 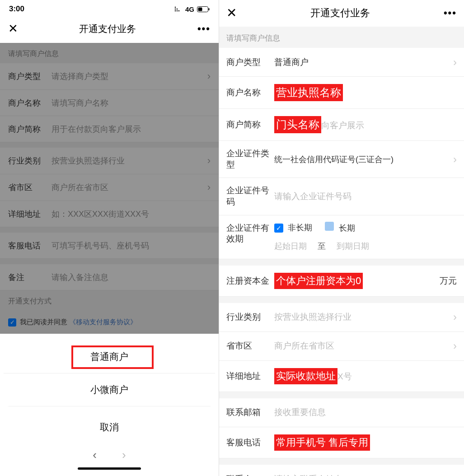 What do you see at coordinates (131, 277) in the screenshot?
I see `placeholder: 请输入备注信息` at bounding box center [131, 277].